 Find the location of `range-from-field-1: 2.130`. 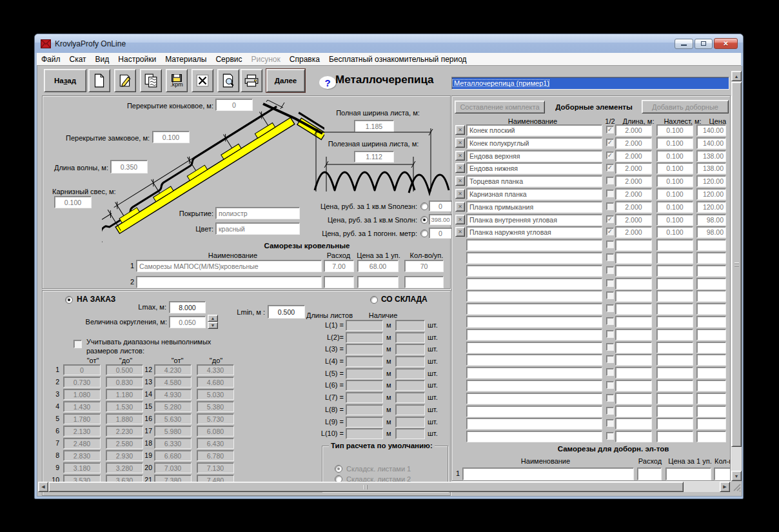

range-from-field-1: 2.130 is located at coordinates (82, 431).